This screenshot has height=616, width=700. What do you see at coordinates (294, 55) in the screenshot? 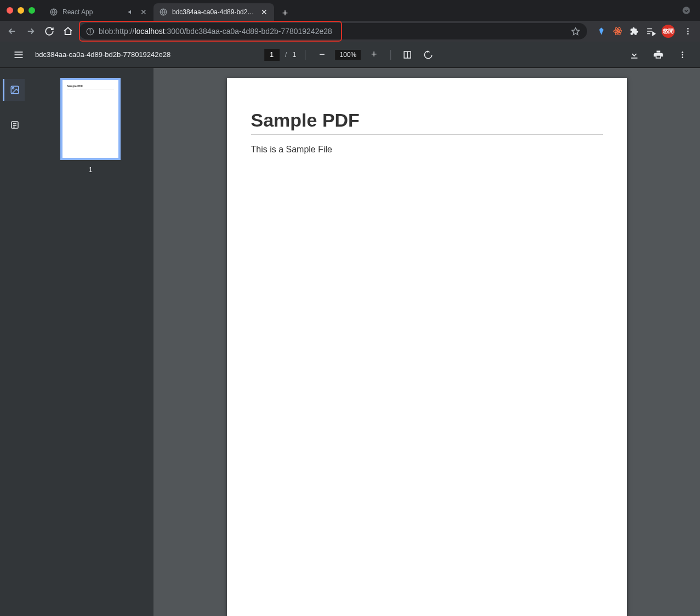
I see `page-total: 1` at bounding box center [294, 55].